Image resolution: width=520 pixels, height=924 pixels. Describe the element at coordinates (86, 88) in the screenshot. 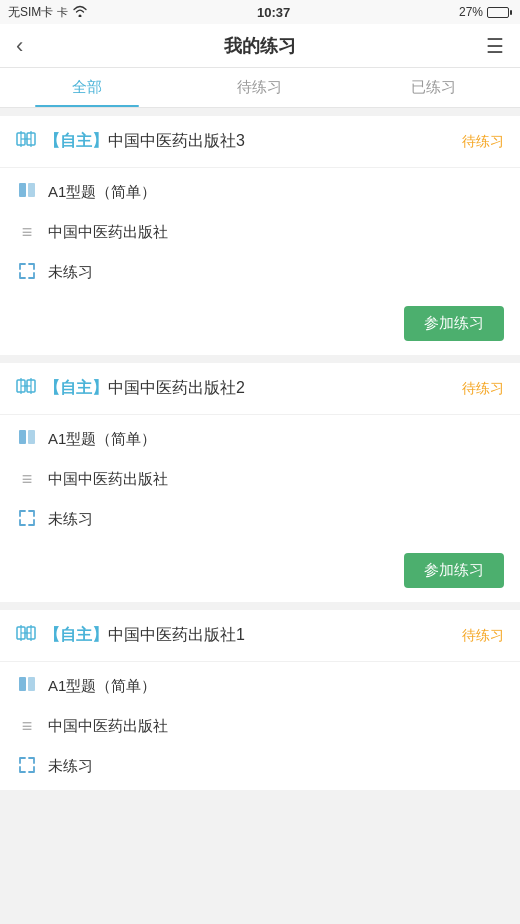

I see `tab-all: 全部` at that location.